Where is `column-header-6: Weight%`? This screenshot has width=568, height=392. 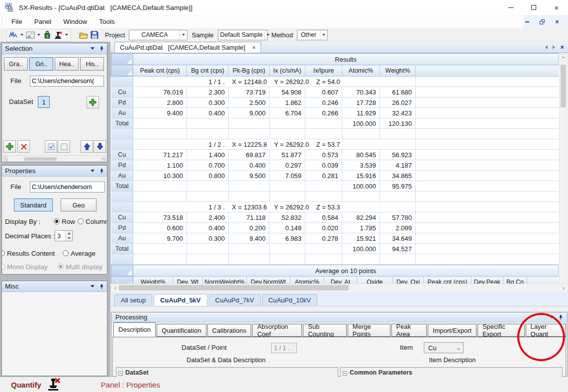 column-header-6: Weight% is located at coordinates (398, 71).